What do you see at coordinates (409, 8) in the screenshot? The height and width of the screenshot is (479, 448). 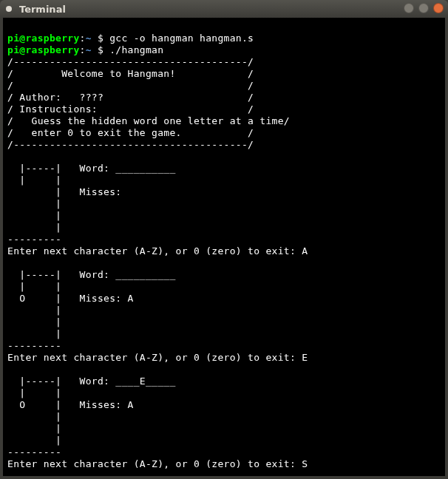 I see `minimize-button` at bounding box center [409, 8].